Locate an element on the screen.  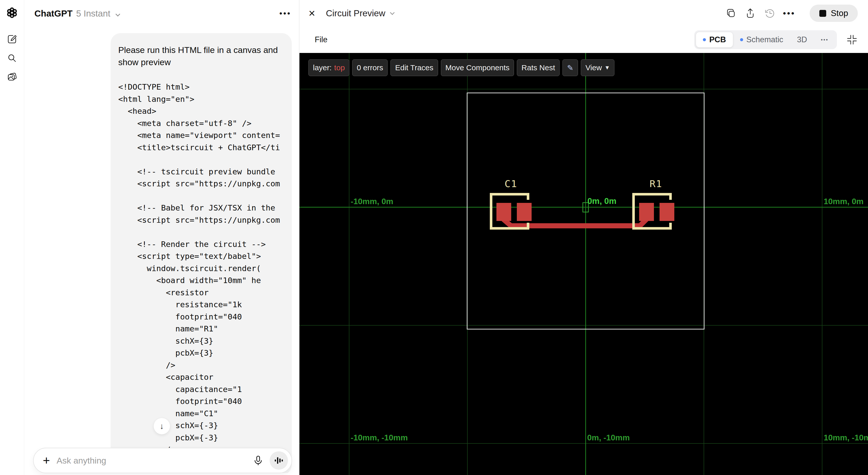
coord-label-center-bottom: 0m, -10mm is located at coordinates (609, 438).